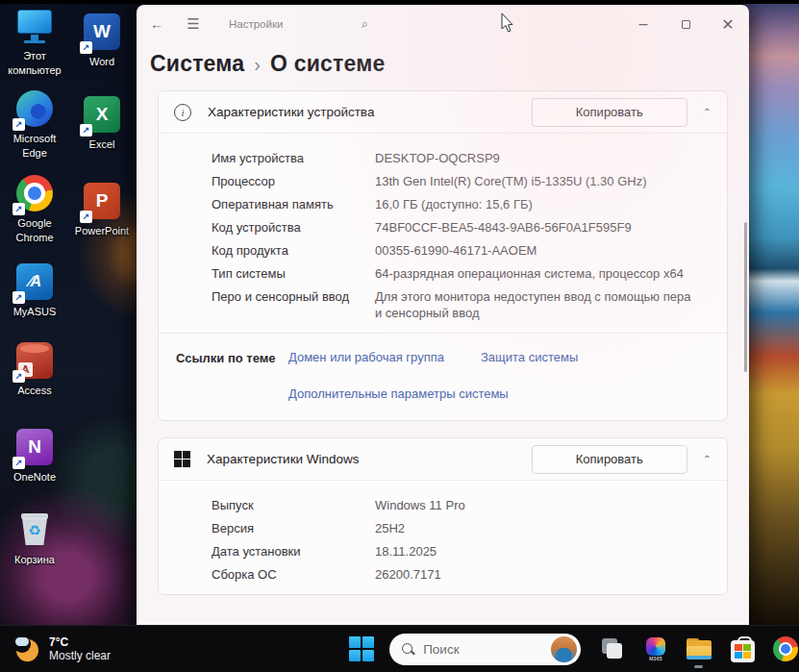 Image resolution: width=799 pixels, height=672 pixels. I want to click on spec-label: Процессор, so click(293, 181).